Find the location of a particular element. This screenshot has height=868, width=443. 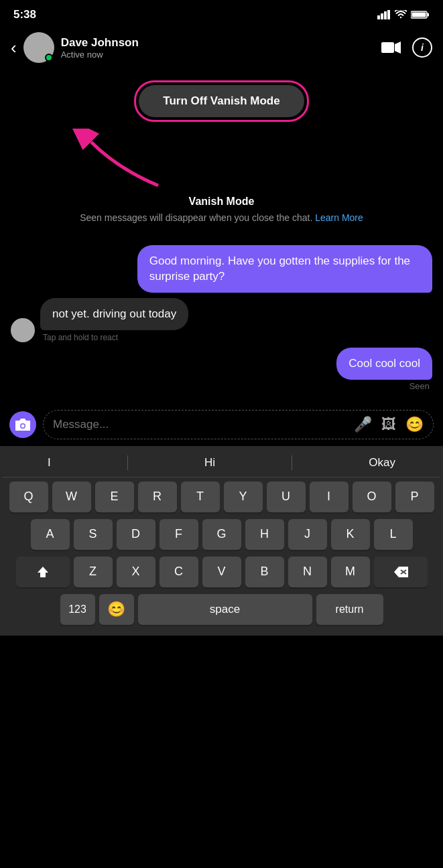

header-actions: i is located at coordinates (407, 48).